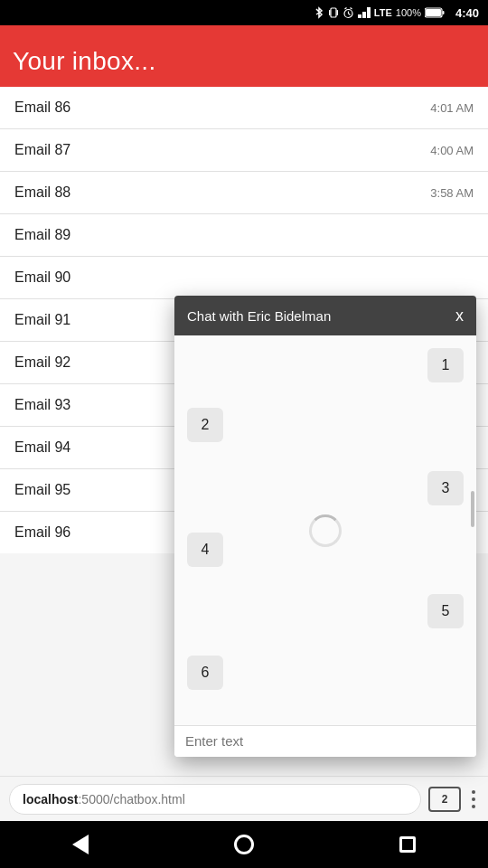  I want to click on email-name: Email 88, so click(42, 193).